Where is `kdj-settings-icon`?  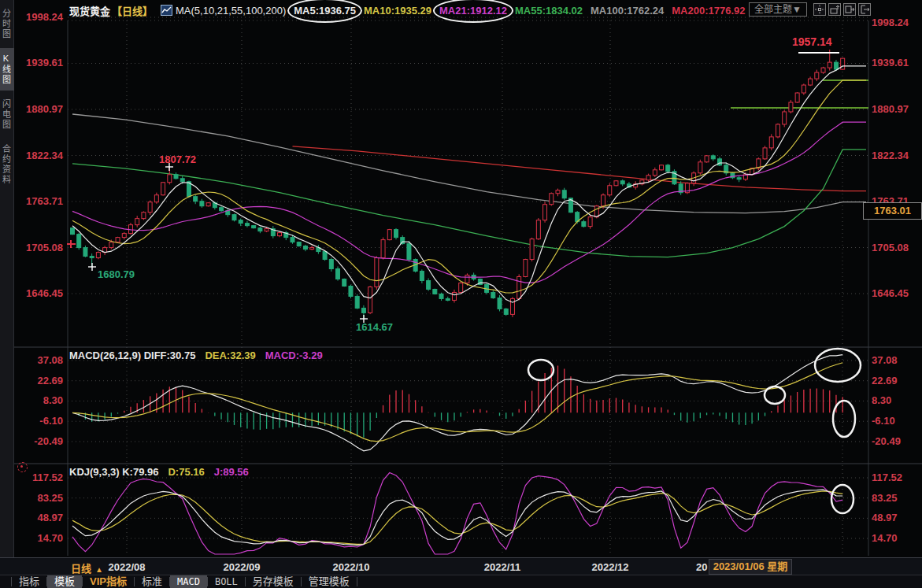 kdj-settings-icon is located at coordinates (22, 468).